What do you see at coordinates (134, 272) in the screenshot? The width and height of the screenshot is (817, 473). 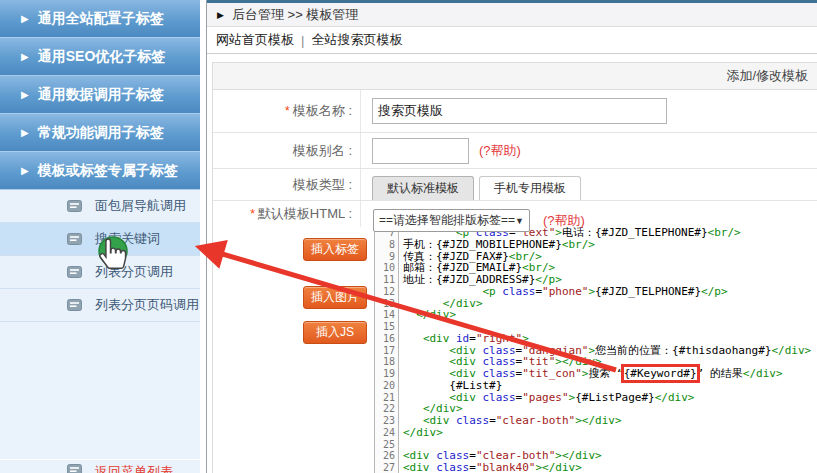 I see `sidebar-item-label: 列表分页调用` at bounding box center [134, 272].